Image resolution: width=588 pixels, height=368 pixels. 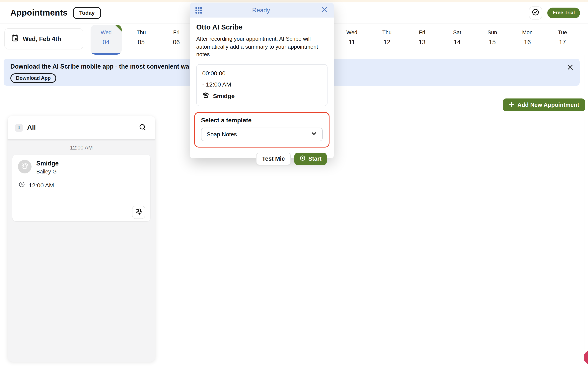 I want to click on date-picker-button: Wed, Feb 4th, so click(x=44, y=39).